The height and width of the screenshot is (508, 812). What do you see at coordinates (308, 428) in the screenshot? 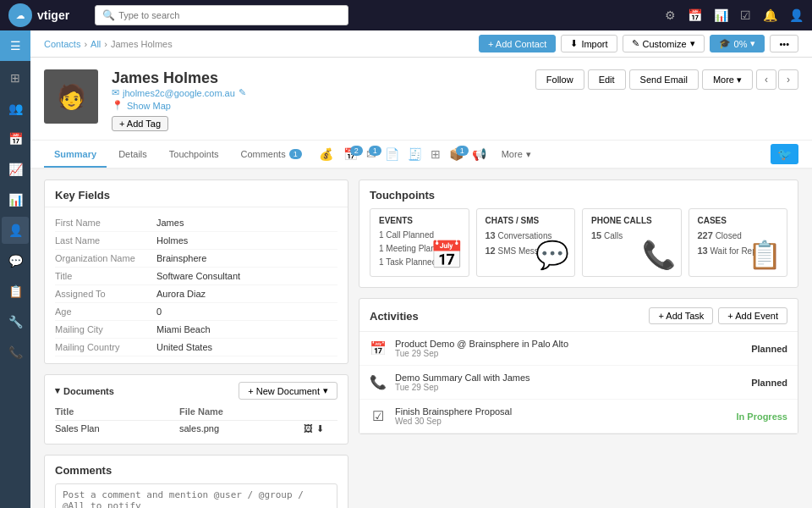
I see `doc-image-icon: 🖼` at bounding box center [308, 428].